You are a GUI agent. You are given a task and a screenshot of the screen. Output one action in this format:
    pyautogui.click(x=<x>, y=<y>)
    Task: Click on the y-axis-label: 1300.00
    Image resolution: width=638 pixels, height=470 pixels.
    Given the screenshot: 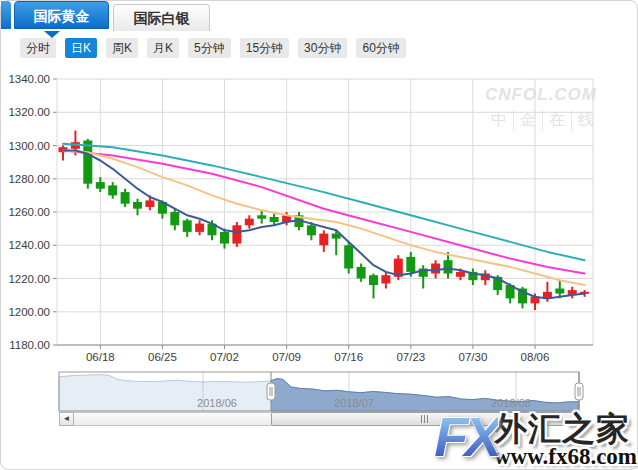 What is the action you would take?
    pyautogui.click(x=29, y=146)
    